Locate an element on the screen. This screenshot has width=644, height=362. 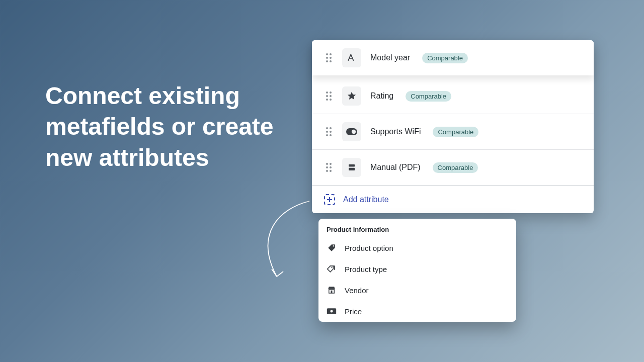
popover-item-label: Product type is located at coordinates (366, 269).